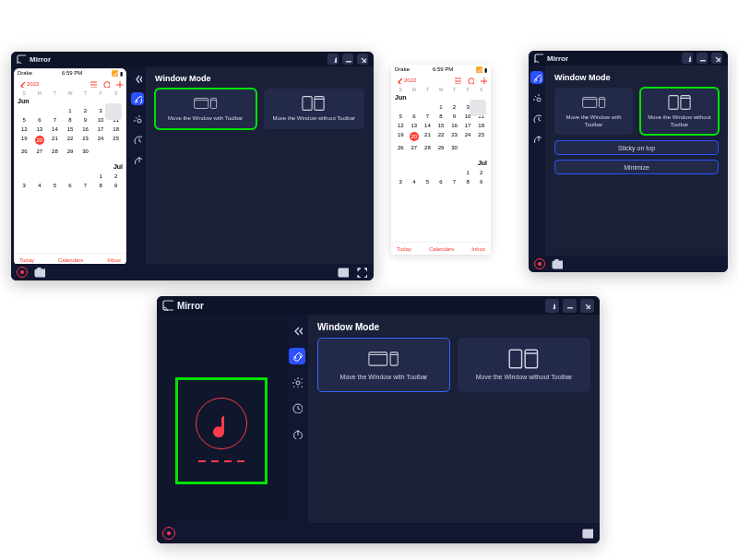 This screenshot has height=560, width=738. Describe the element at coordinates (441, 248) in the screenshot. I see `calendar-footer: Today Calendars Inbox` at that location.